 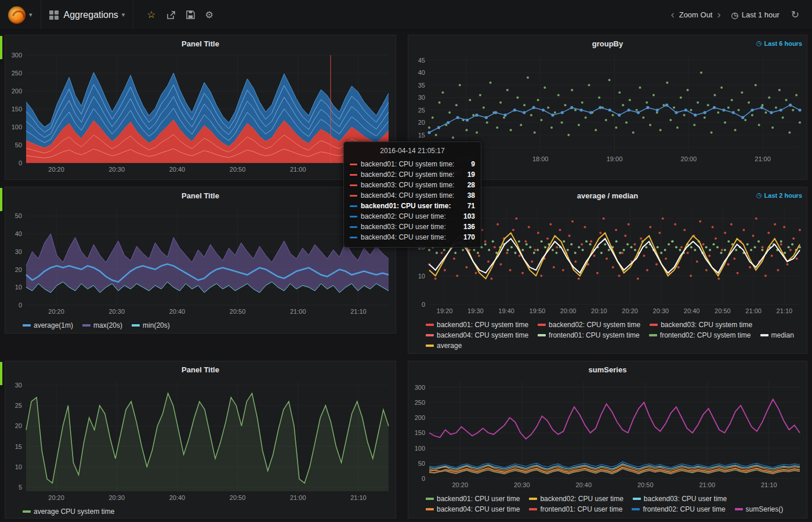 I want to click on graph-tooltip: 2016-04-14 21:05:17 backend01: CPU syste…, so click(x=412, y=195).